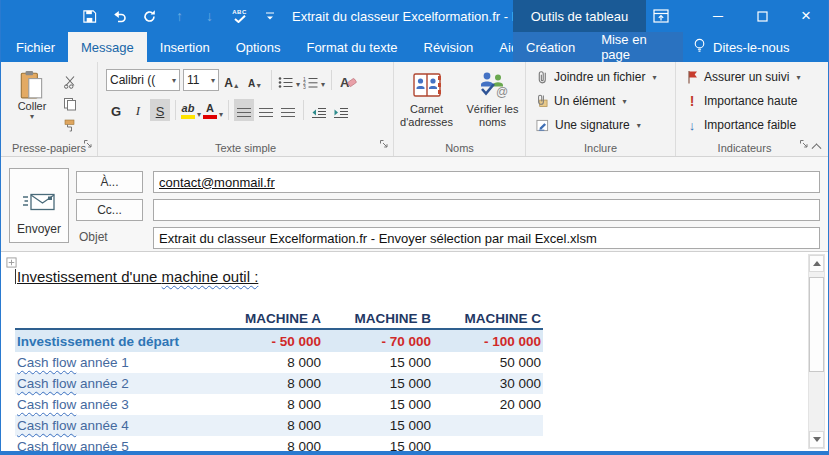 The width and height of the screenshot is (829, 455). What do you see at coordinates (746, 77) in the screenshot?
I see `follow-up-label: Assurer un suivi` at bounding box center [746, 77].